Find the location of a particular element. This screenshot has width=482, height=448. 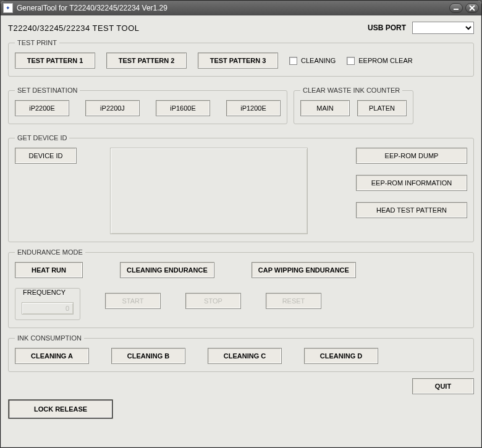

get-device-legend: GET DEVICE ID is located at coordinates (42, 138).